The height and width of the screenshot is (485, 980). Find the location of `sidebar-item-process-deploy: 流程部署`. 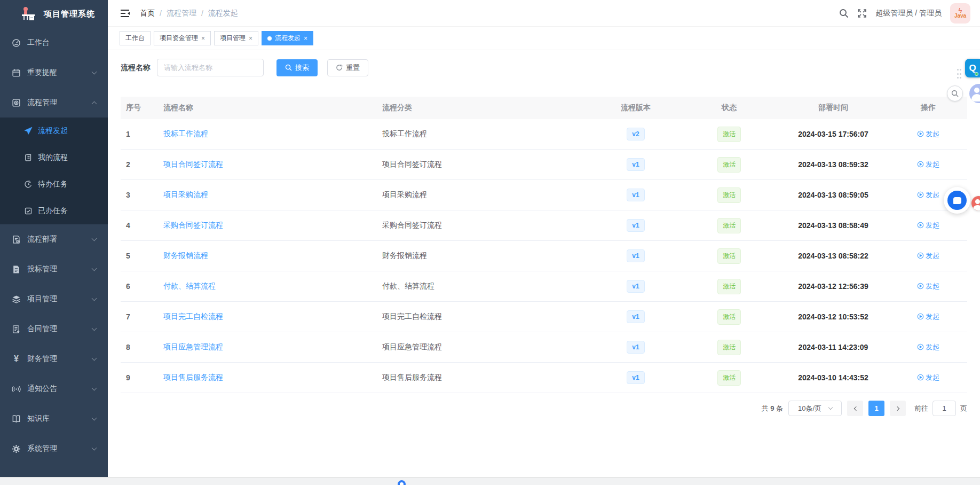

sidebar-item-process-deploy: 流程部署 is located at coordinates (54, 239).